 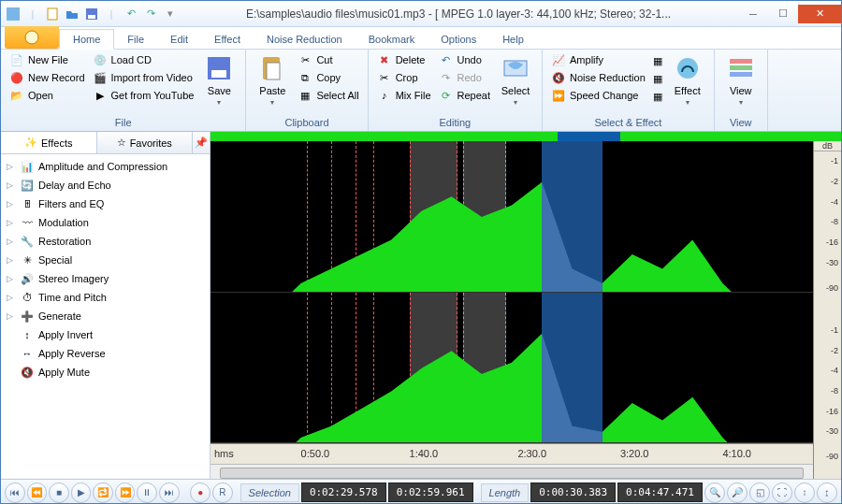 I want to click on tree-item: ▷🔊Stereo Imagery, so click(x=105, y=279).